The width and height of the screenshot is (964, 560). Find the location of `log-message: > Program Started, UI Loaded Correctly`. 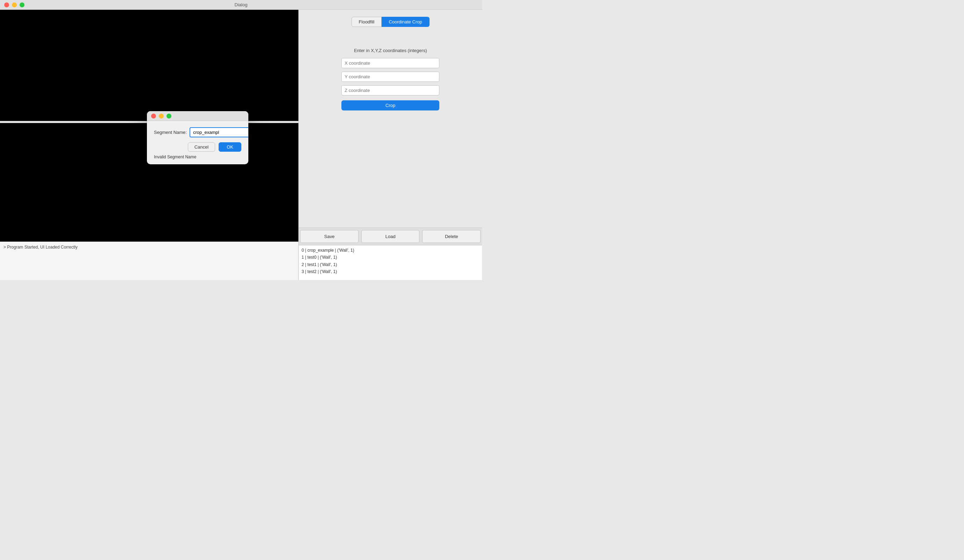

log-message: > Program Started, UI Loaded Correctly is located at coordinates (41, 247).